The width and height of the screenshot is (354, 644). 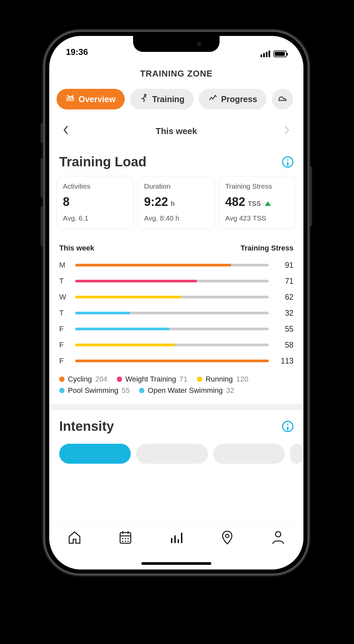 What do you see at coordinates (223, 379) in the screenshot?
I see `legend-item: Running 120` at bounding box center [223, 379].